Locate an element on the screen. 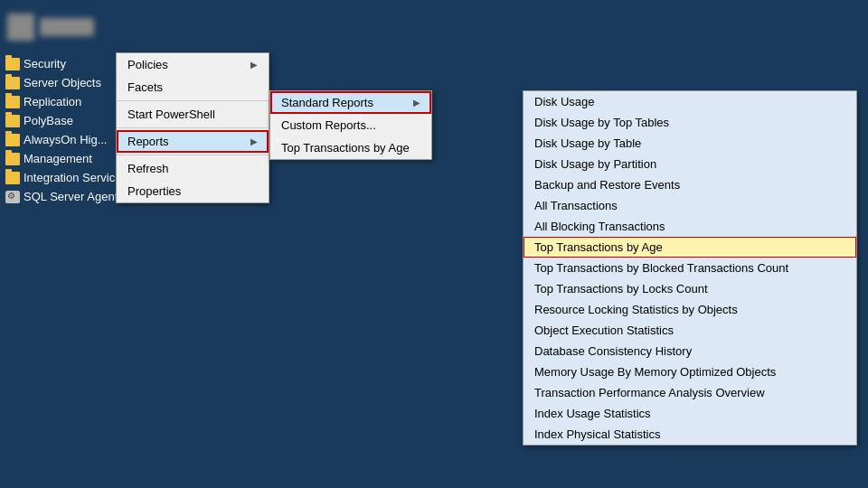 Image resolution: width=868 pixels, height=488 pixels. report-item-db-consistency: Database Consistency History is located at coordinates (690, 351).